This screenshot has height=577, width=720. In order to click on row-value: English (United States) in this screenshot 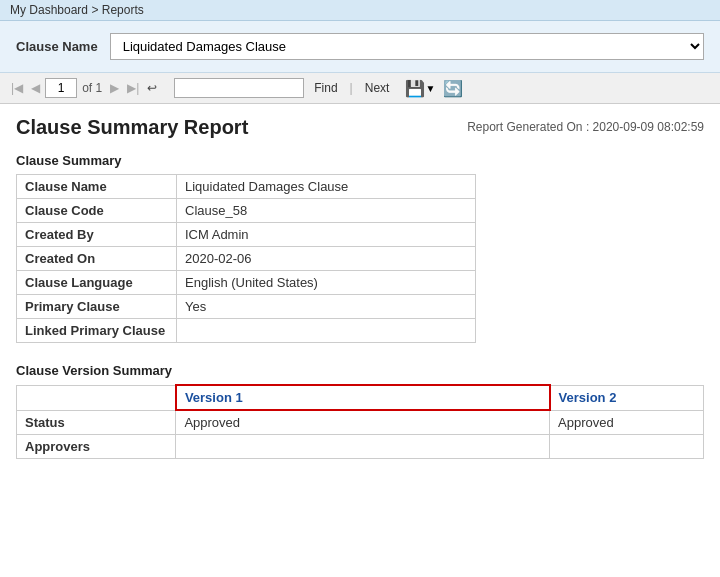, I will do `click(326, 283)`.